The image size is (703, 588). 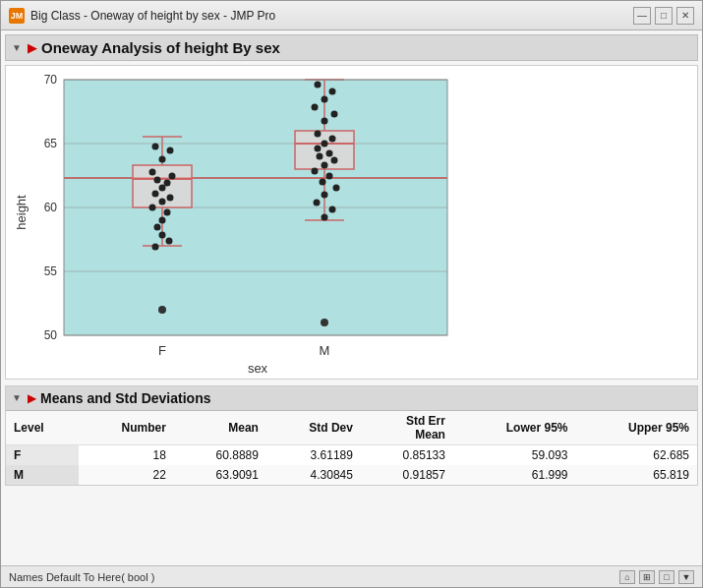 What do you see at coordinates (162, 350) in the screenshot?
I see `x-label-f: F` at bounding box center [162, 350].